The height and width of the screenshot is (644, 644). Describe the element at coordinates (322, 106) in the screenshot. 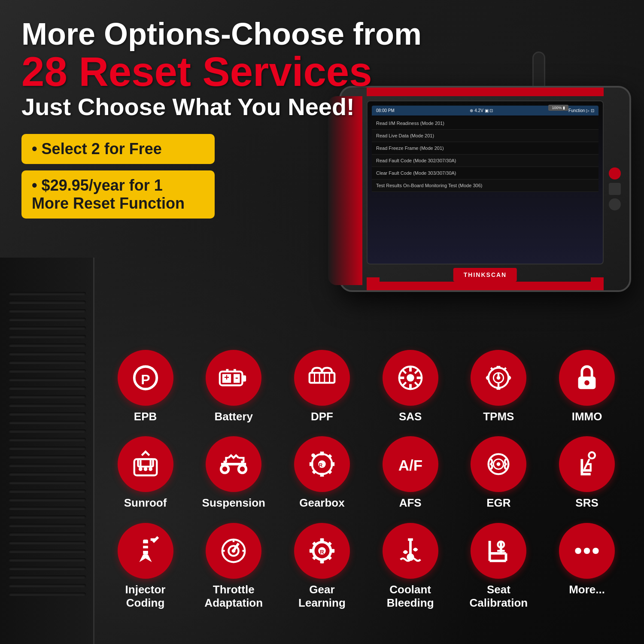

I see `title-line3: Just Choose What You Need!` at that location.